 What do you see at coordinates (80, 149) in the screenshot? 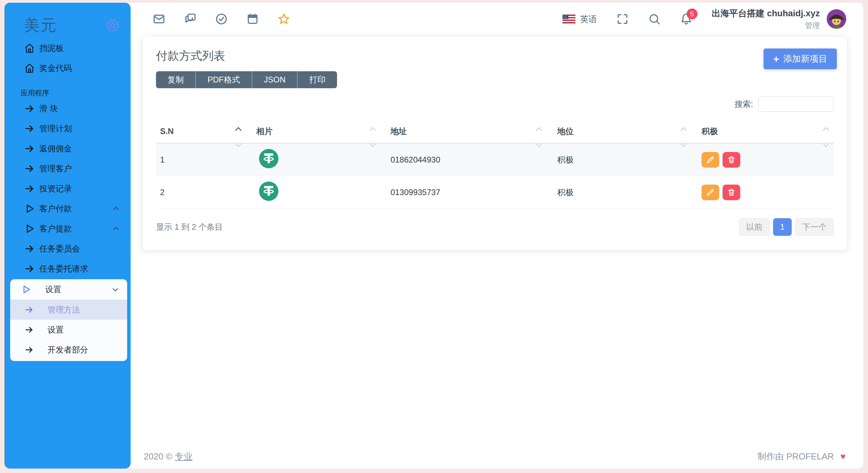
I see `sidebar-item-label: 返佣佣金` at bounding box center [80, 149].